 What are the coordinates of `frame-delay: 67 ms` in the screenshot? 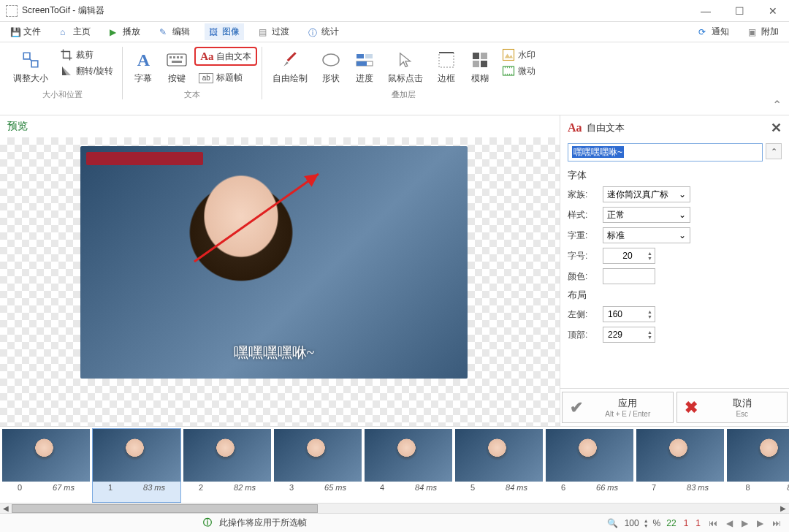 It's located at (64, 487).